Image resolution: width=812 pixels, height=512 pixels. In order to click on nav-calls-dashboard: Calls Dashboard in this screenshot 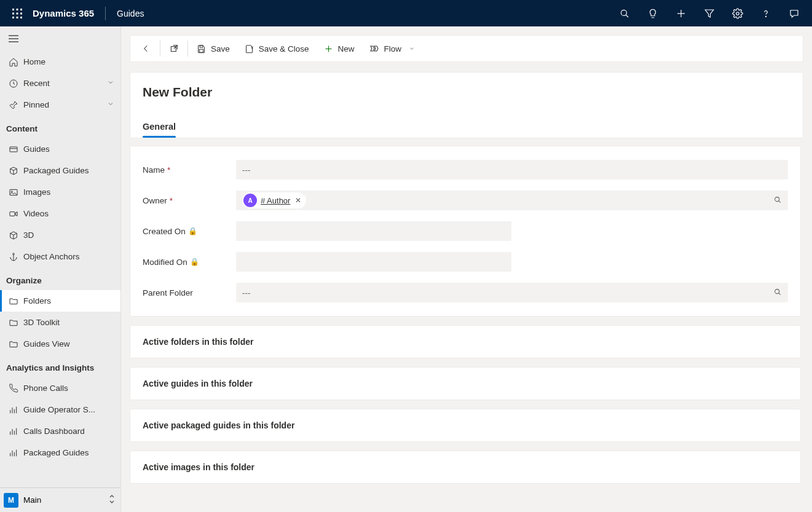, I will do `click(60, 431)`.